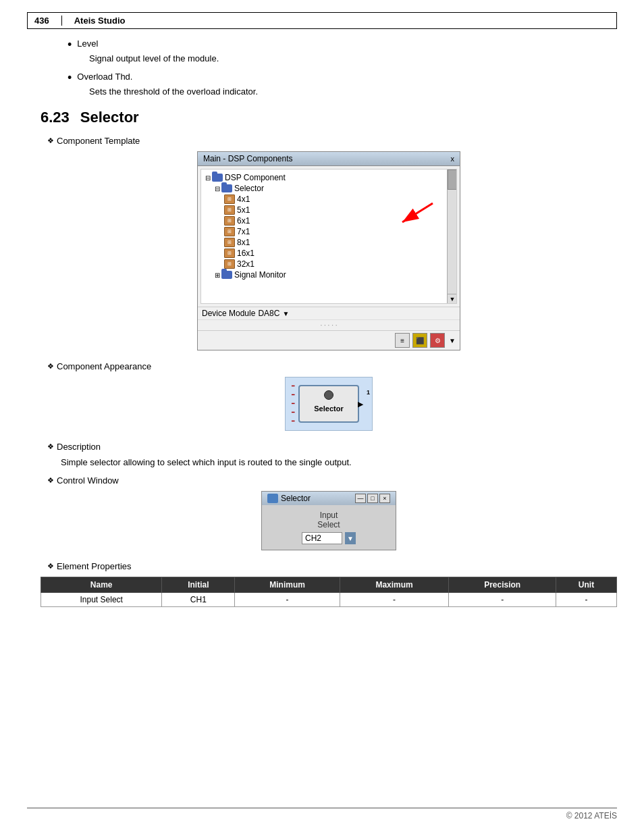 The image size is (644, 834). I want to click on col-header-maximum: Maximum, so click(394, 585).